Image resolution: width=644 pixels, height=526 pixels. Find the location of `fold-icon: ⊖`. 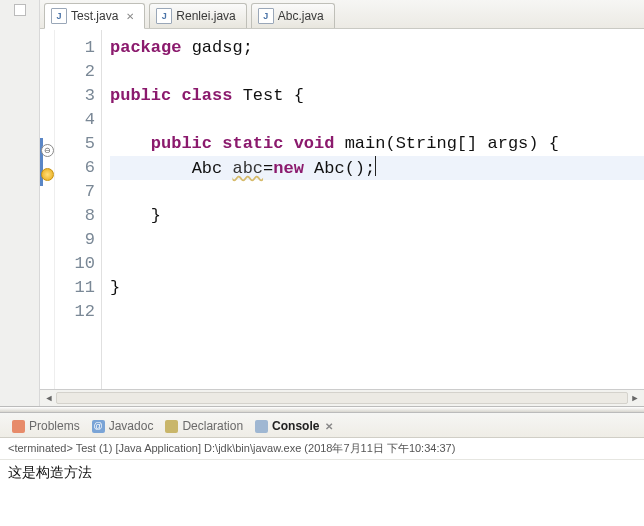

fold-icon: ⊖ is located at coordinates (48, 150).